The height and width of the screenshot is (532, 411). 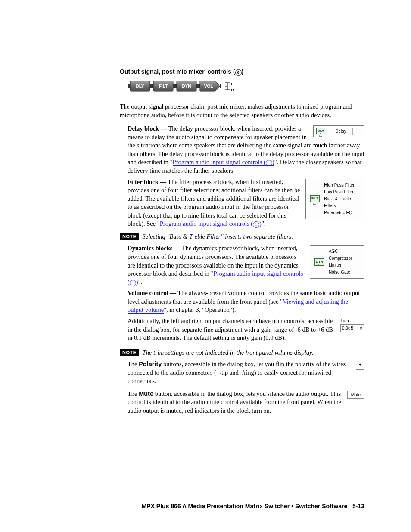 I want to click on filter-opt-2: Bass & Treble Filters, so click(x=342, y=202).